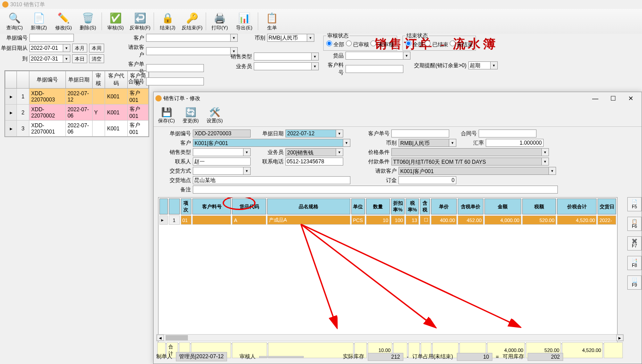 This screenshot has width=642, height=364. What do you see at coordinates (427, 180) in the screenshot?
I see `form-deposit: 0` at bounding box center [427, 180].